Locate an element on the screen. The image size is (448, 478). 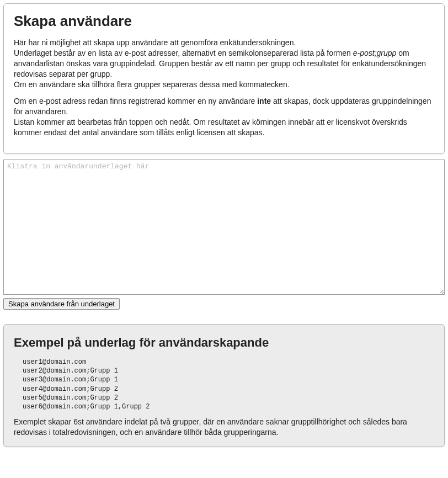
create-users-button: Skapa användare från underlaget is located at coordinates (62, 304).